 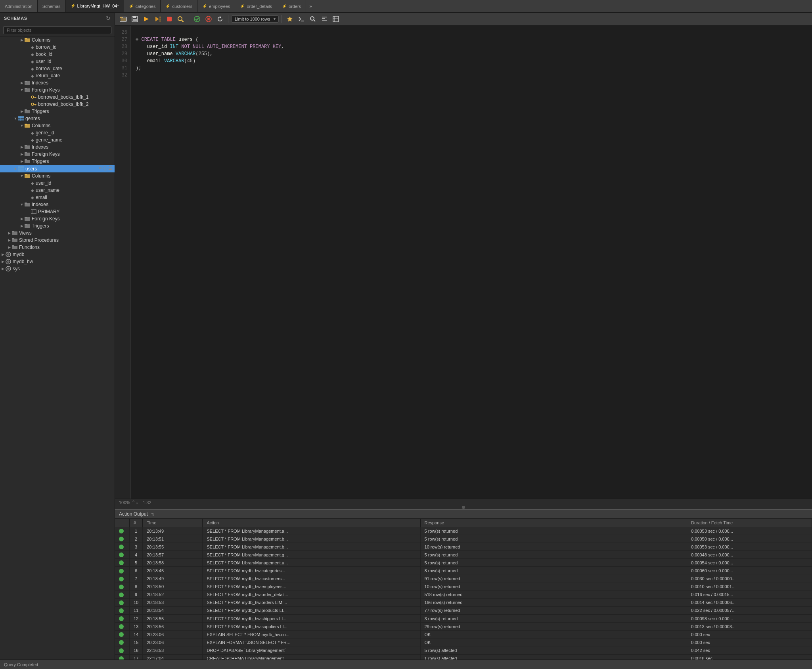 What do you see at coordinates (336, 19) in the screenshot?
I see `schema-browser-button` at bounding box center [336, 19].